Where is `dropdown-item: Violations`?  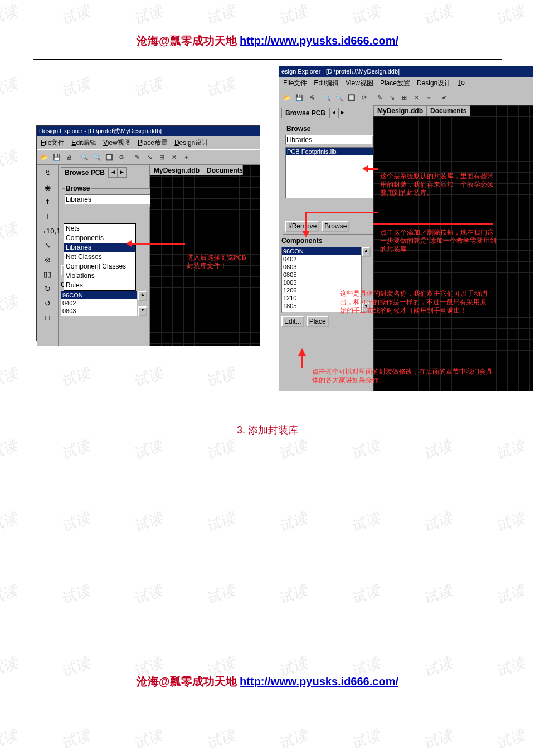
dropdown-item: Violations is located at coordinates (100, 276).